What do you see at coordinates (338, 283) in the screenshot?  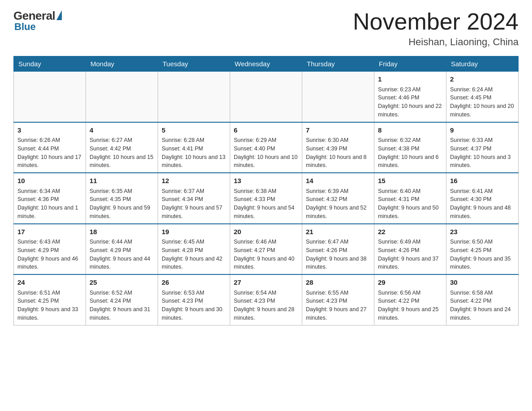 I see `day-number: 28` at bounding box center [338, 283].